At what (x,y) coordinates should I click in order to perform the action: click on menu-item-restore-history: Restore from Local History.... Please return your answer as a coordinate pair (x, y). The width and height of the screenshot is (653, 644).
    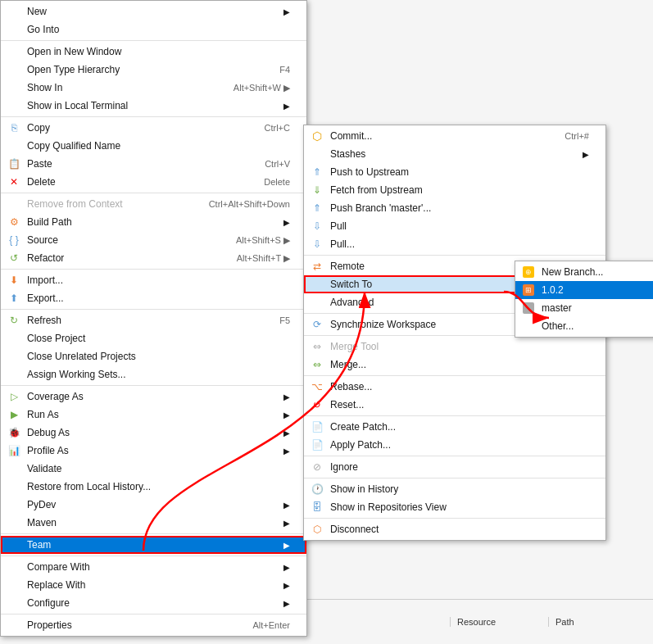
    Looking at the image, I should click on (154, 487).